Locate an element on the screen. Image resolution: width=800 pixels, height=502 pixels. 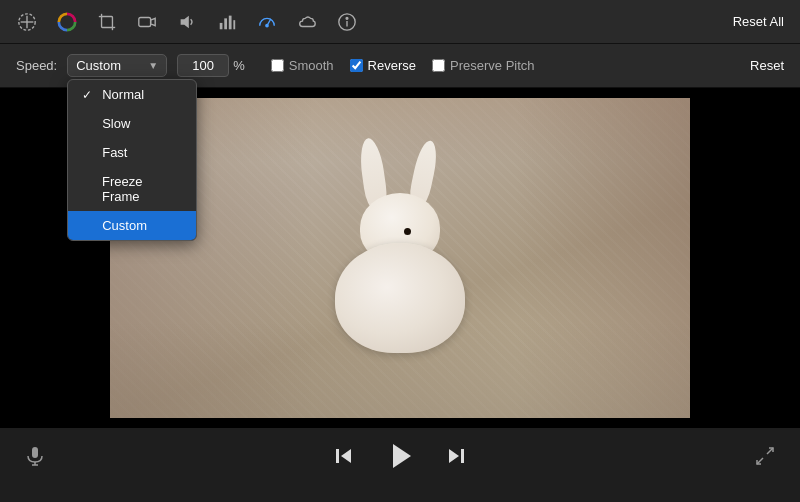
reset-all-button: Reset All is located at coordinates (758, 22).